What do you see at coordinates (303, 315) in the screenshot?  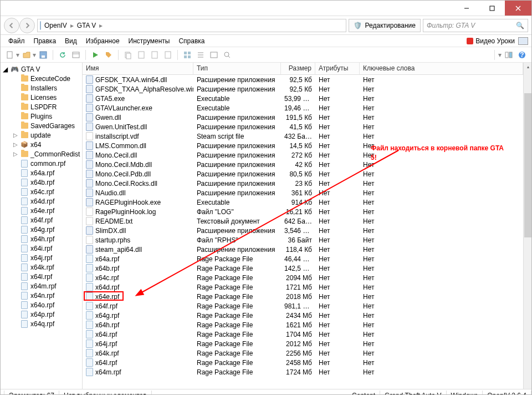 I see `file-row: x64g.rpfRage Package File2434 МбНетНет` at bounding box center [303, 315].